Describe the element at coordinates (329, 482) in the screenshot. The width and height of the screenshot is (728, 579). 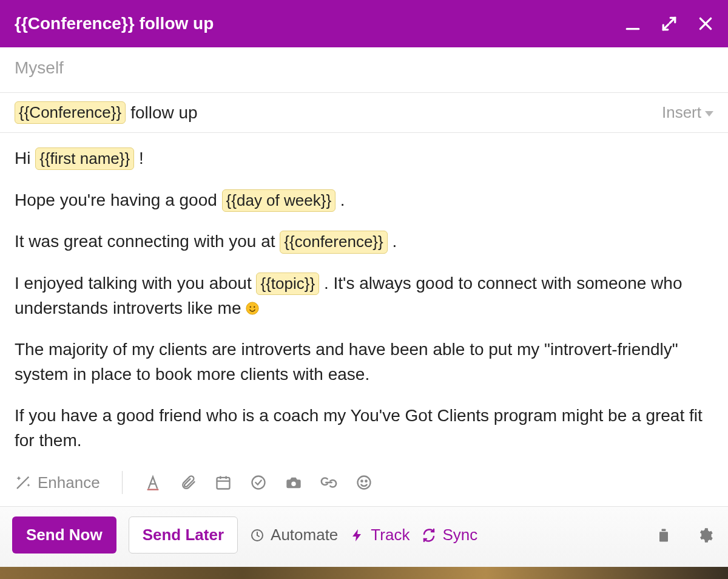
I see `link-icon` at that location.